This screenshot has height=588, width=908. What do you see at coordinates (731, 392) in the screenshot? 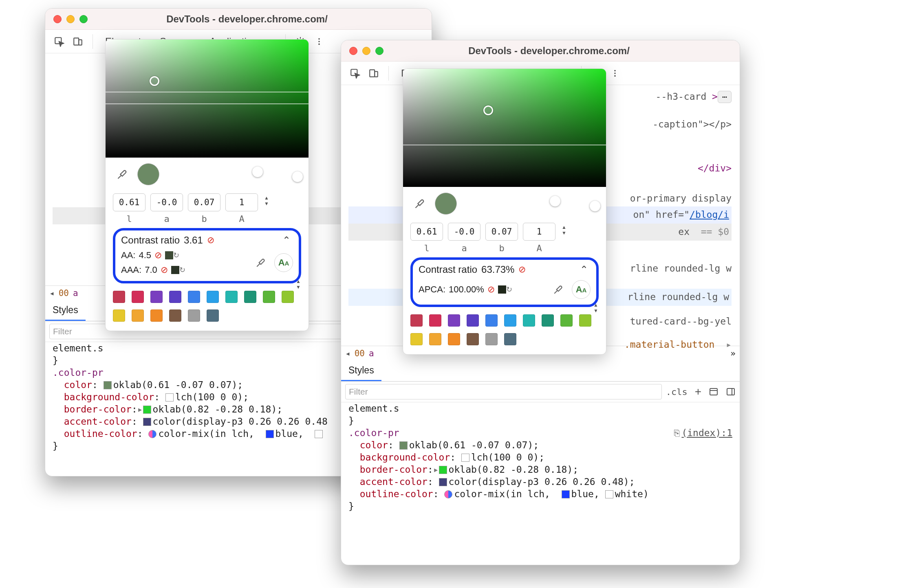
I see `sidebar-toggle-icon` at bounding box center [731, 392].